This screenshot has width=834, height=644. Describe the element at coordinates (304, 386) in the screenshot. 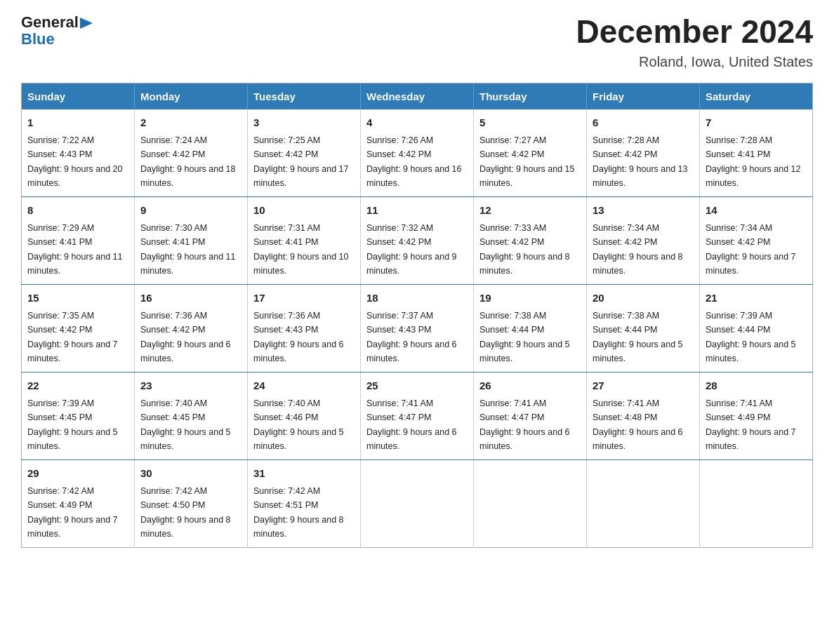

I see `day-number: 24` at that location.